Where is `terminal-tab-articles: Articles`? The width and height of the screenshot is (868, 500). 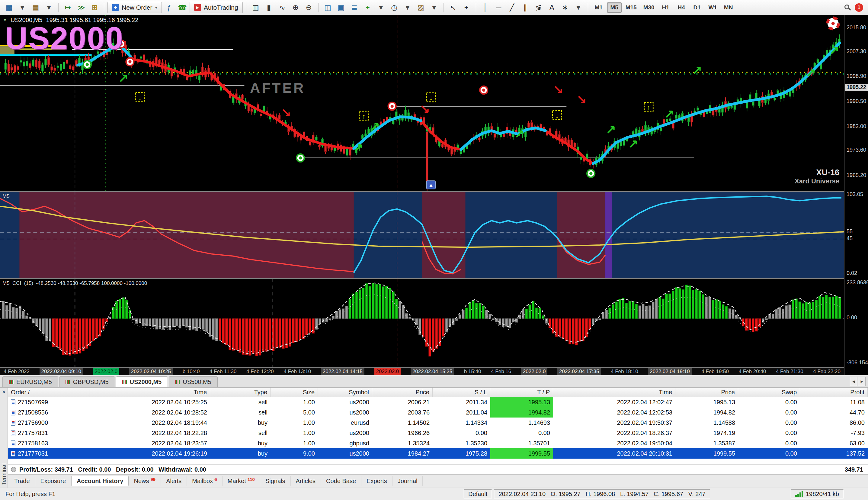 terminal-tab-articles: Articles is located at coordinates (306, 481).